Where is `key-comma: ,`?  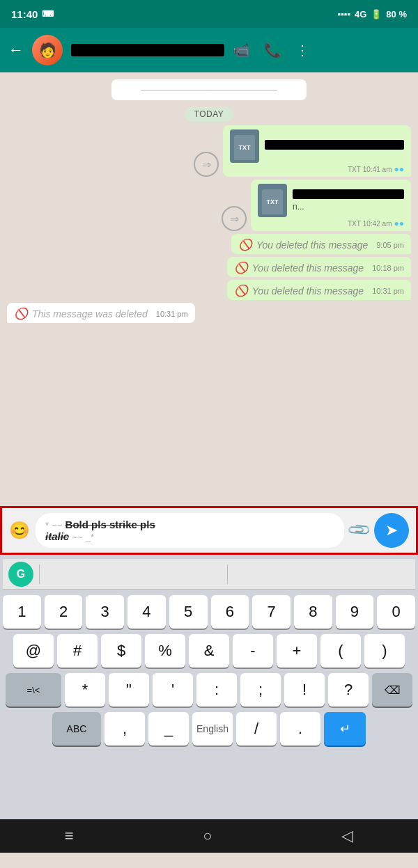 key-comma: , is located at coordinates (125, 729).